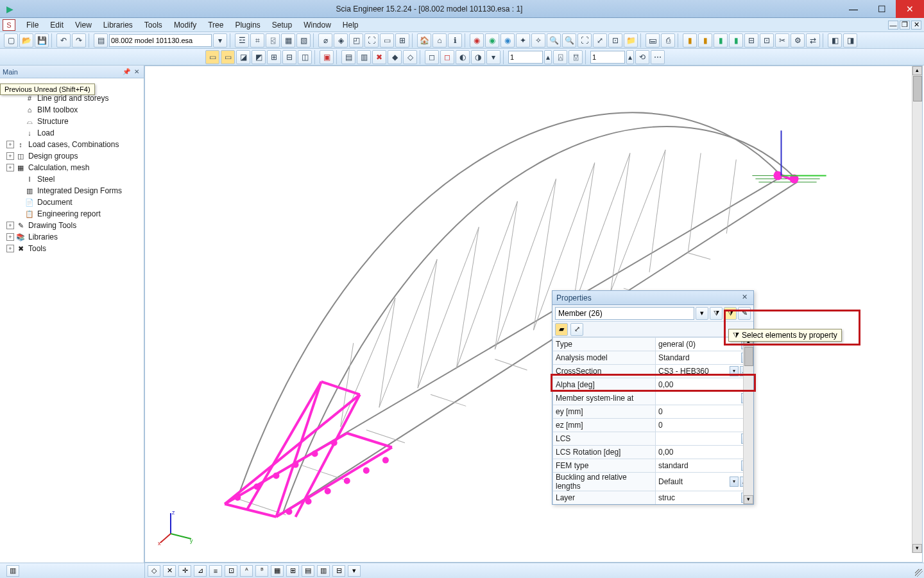 The width and height of the screenshot is (924, 578). Describe the element at coordinates (154, 571) in the screenshot. I see `snap-1: ◇` at that location.